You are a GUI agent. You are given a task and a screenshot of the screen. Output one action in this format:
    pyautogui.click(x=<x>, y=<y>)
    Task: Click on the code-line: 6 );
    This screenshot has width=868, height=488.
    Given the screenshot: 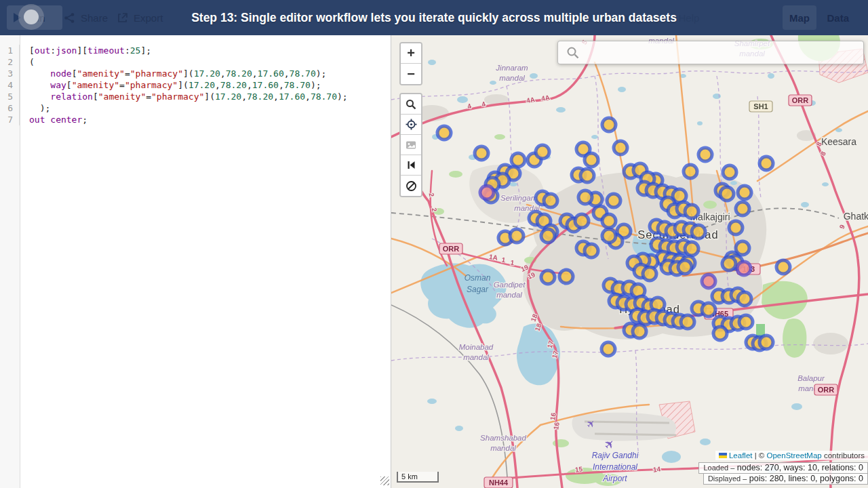 What is the action you would take?
    pyautogui.click(x=195, y=108)
    